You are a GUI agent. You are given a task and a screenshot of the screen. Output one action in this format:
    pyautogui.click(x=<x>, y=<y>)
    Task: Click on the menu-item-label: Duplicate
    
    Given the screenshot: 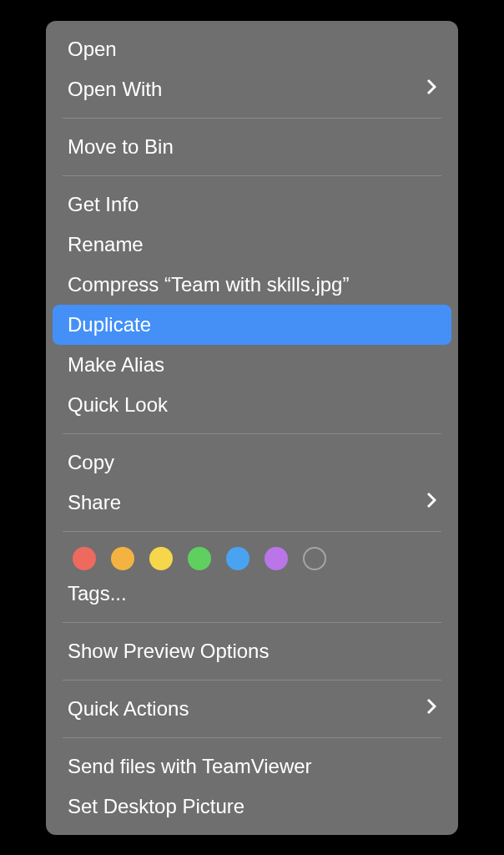 What is the action you would take?
    pyautogui.click(x=109, y=325)
    